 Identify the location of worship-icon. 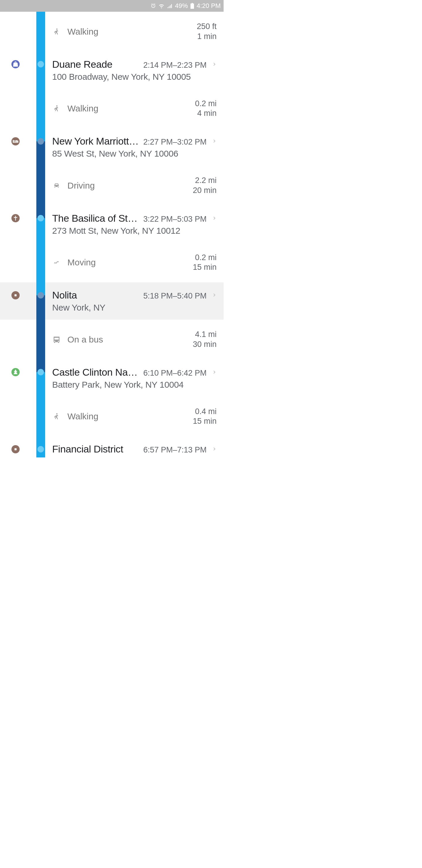
(15, 218).